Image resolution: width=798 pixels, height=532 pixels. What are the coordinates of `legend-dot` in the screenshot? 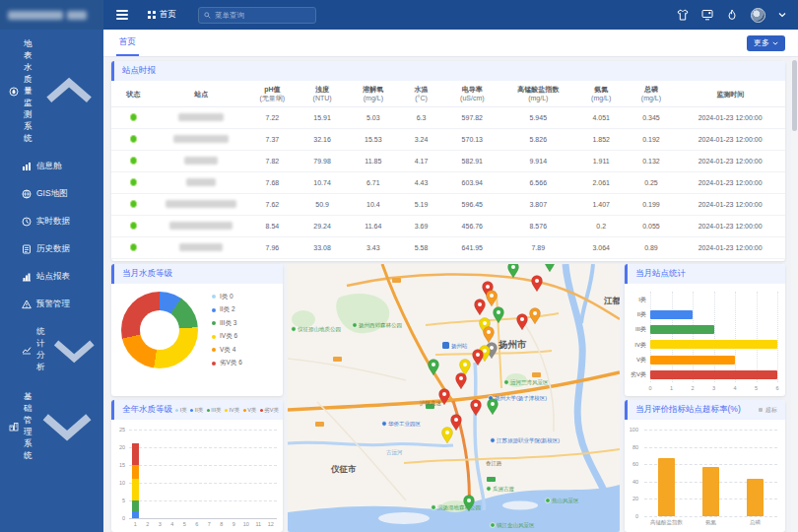 It's located at (227, 410).